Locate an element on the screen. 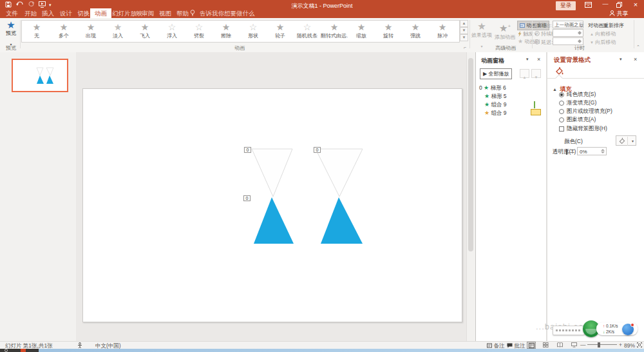 The width and height of the screenshot is (644, 352). zoom-in-button: + is located at coordinates (621, 345).